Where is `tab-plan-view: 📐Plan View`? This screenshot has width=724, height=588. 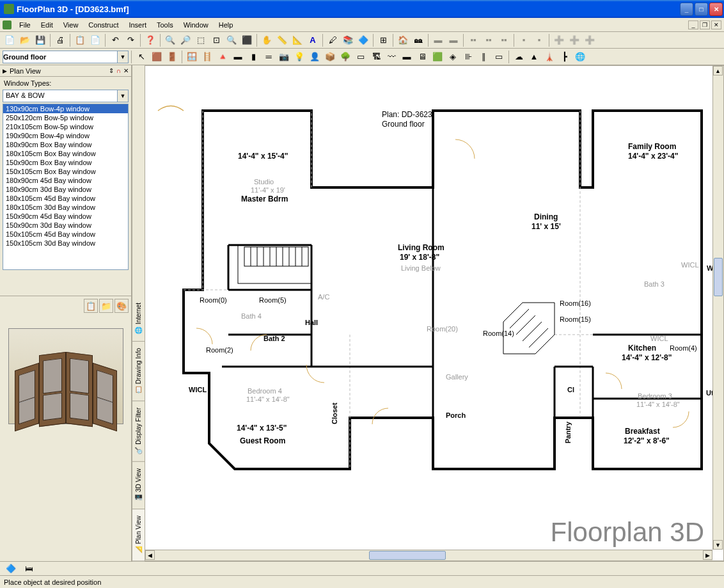
tab-plan-view: 📐Plan View is located at coordinates (138, 535).